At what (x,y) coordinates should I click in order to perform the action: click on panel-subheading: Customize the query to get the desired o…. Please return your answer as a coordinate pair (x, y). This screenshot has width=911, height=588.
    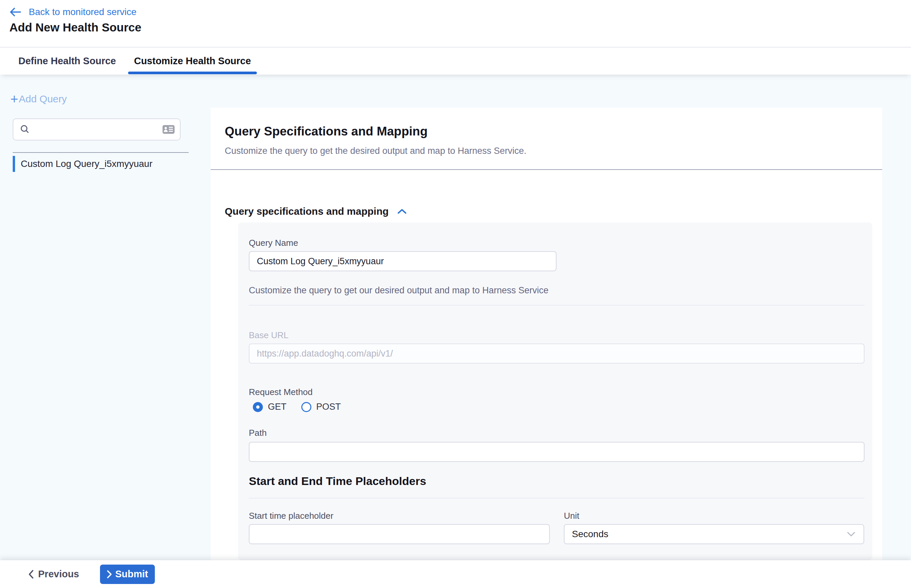
    Looking at the image, I should click on (376, 151).